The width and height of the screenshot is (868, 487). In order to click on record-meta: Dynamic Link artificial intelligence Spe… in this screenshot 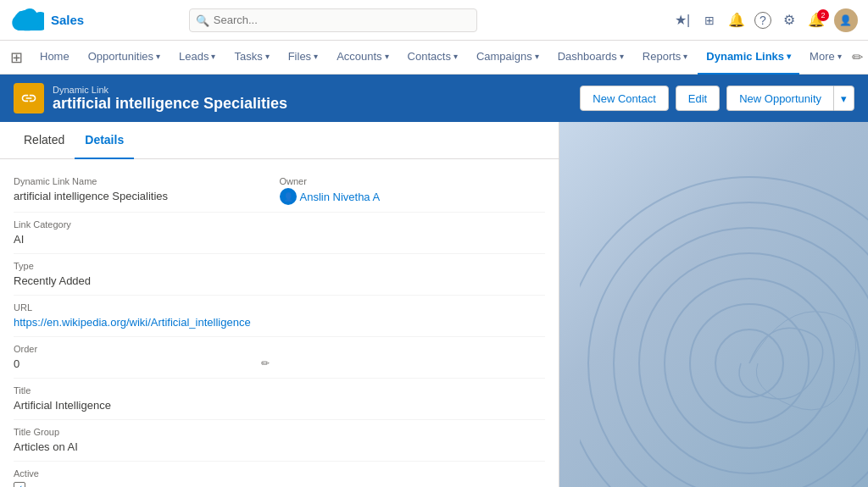, I will do `click(170, 98)`.